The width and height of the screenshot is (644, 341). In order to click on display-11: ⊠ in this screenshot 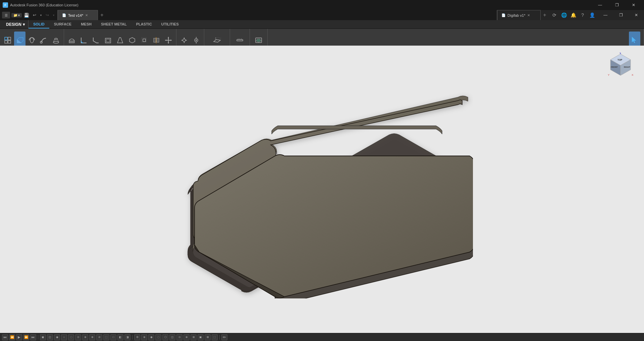, I will do `click(208, 337)`.